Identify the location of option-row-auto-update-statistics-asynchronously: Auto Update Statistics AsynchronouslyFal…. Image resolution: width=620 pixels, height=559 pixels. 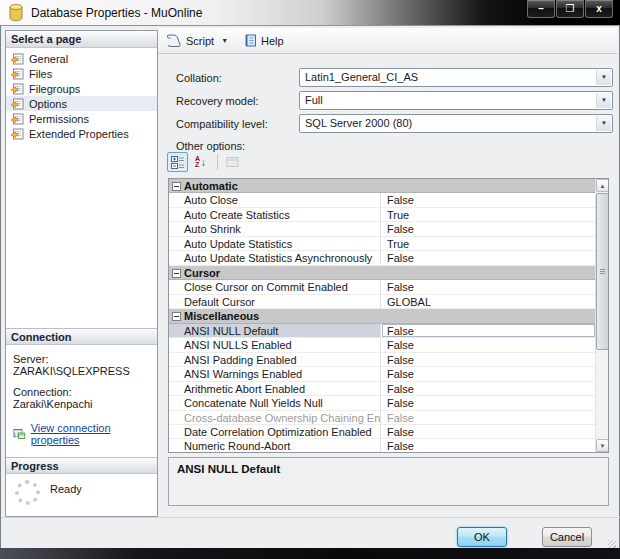
(382, 258).